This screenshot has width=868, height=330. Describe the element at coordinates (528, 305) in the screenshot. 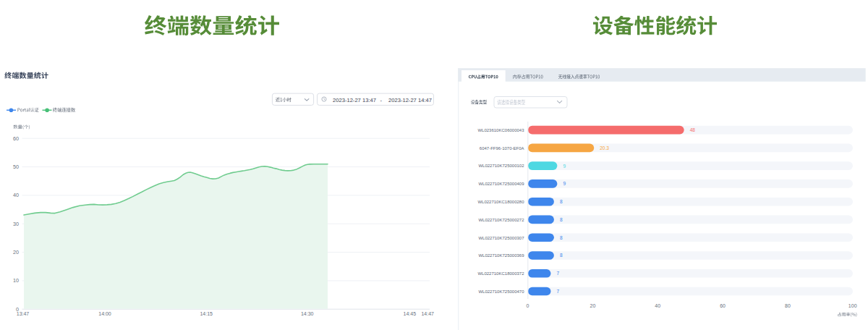

I see `svg-text: 0` at that location.